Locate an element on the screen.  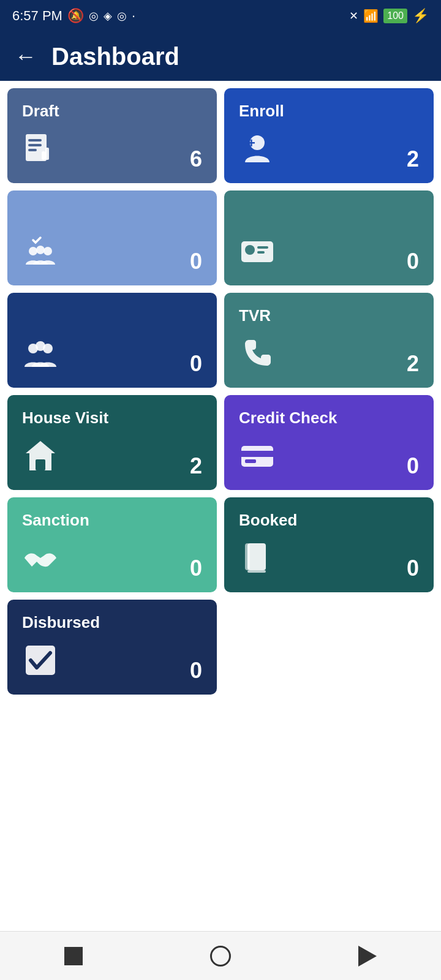
card-kyc-count: 0 is located at coordinates (413, 262).